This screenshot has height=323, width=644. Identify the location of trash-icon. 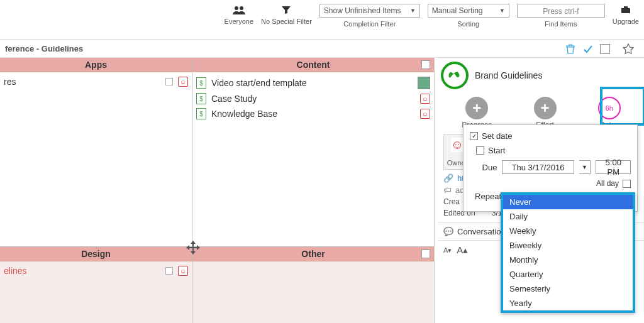
(570, 49).